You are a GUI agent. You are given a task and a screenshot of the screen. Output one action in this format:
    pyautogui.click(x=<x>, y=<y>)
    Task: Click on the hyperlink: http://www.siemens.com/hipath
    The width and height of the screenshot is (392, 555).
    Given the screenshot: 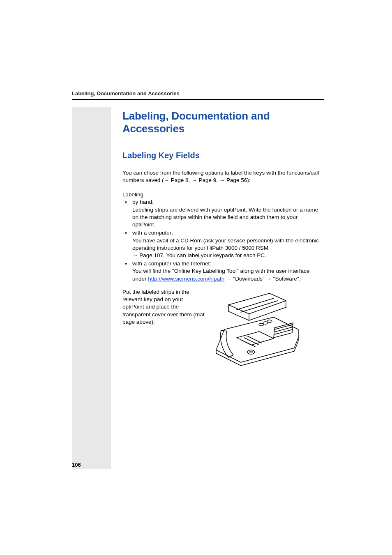 What is the action you would take?
    pyautogui.click(x=186, y=279)
    